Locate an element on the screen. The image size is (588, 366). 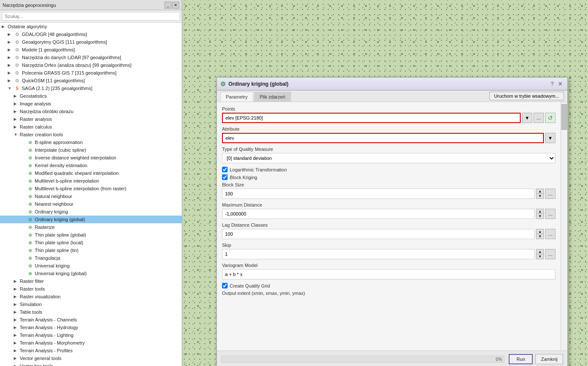
tree-item-quickosm: ▶ ⚙ QuickOSM [11 geoalgorithms] is located at coordinates (91, 81).